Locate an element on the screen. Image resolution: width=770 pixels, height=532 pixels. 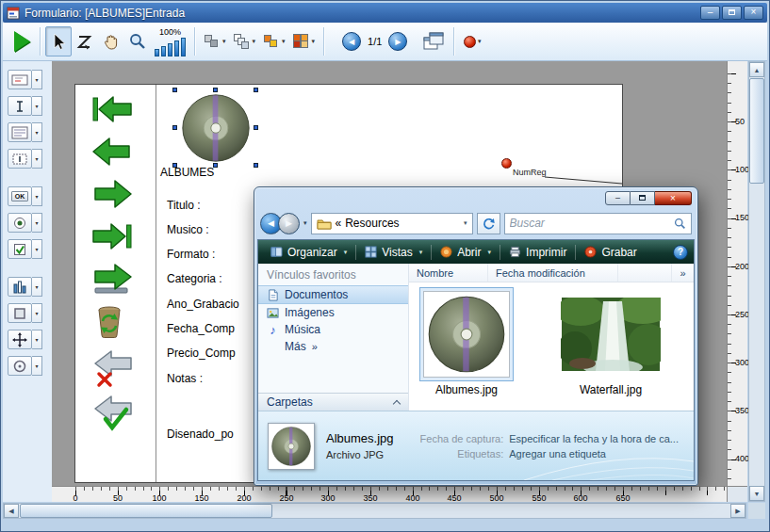
file-item-albumes: Albumes.jpg is located at coordinates (467, 342).